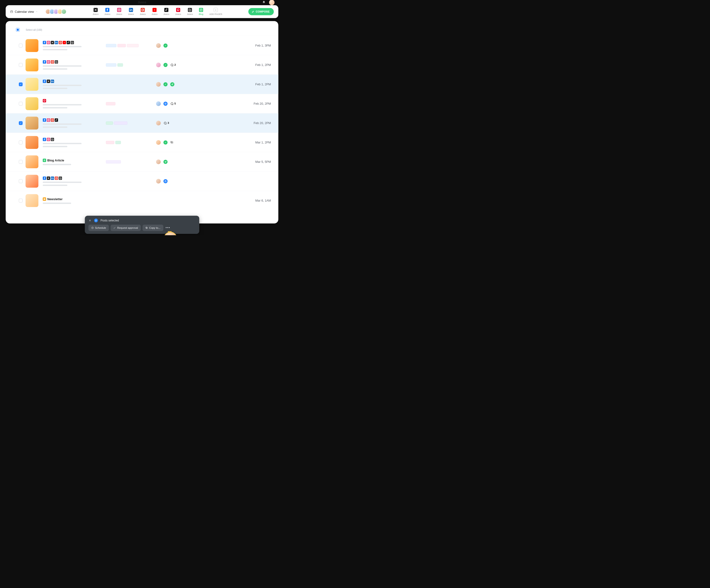 Image resolution: width=710 pixels, height=588 pixels. Describe the element at coordinates (264, 3) in the screenshot. I see `notifications-icon` at that location.